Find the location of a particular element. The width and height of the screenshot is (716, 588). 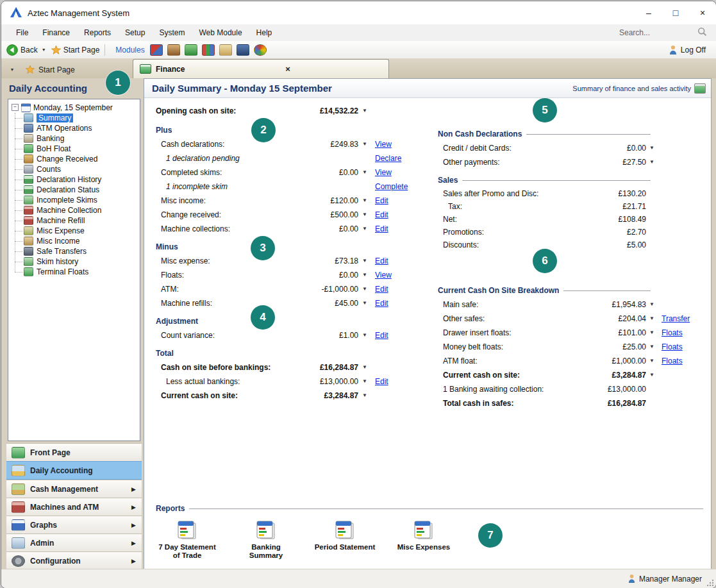

tree-item-incomplete-skims: Incomplete Skims is located at coordinates (77, 200).